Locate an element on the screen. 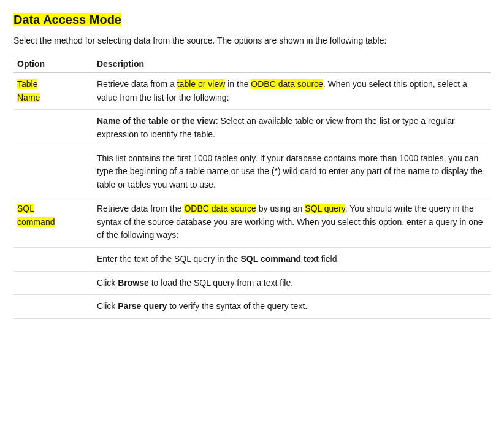 This screenshot has width=504, height=436. desc-cell-sql-sub2: Click Browse to load the SQL query from … is located at coordinates (292, 283).